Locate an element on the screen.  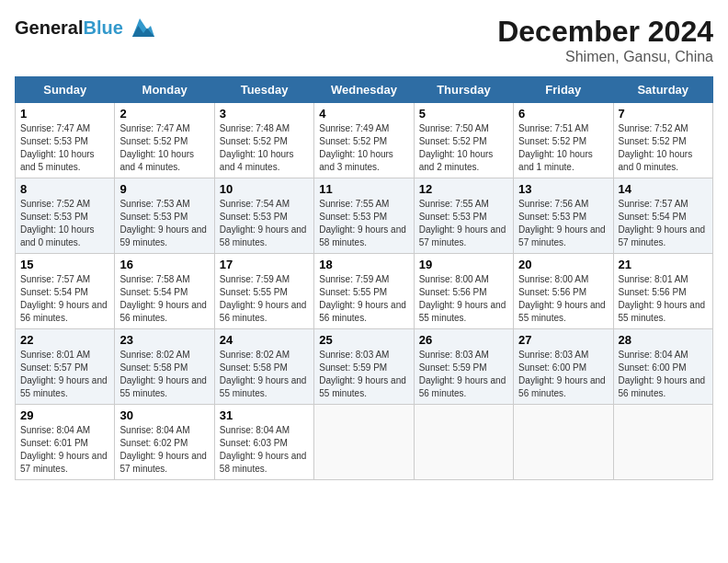
day-number: 6 is located at coordinates (563, 114).